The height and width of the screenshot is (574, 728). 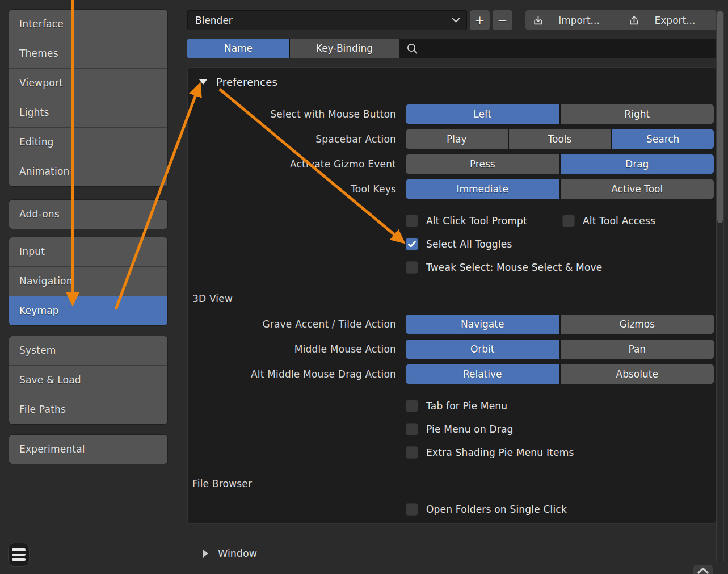 I want to click on checkbox-row: Extra Shading Pie Menu Items, so click(x=452, y=453).